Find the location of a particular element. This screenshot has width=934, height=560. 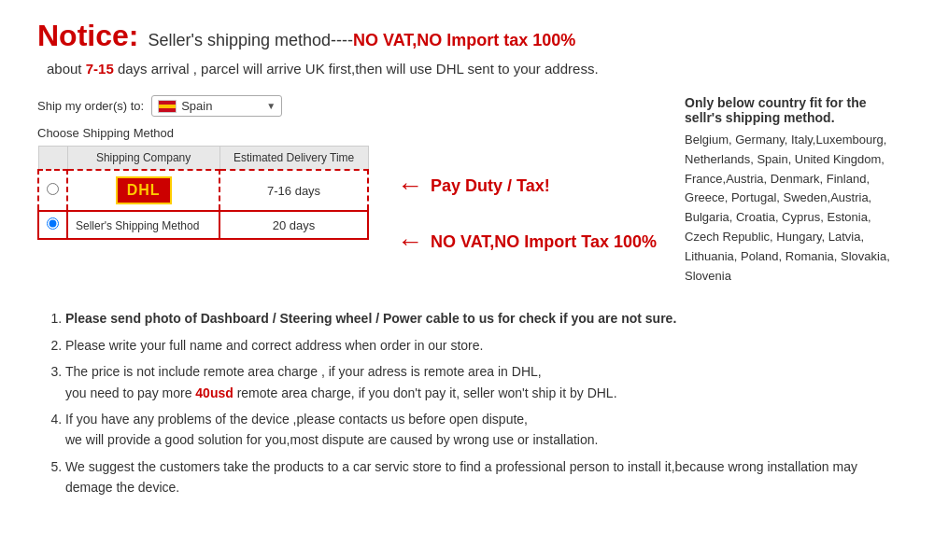

left-panel: Ship my order(s) to: Spain ▼ Choose Ship… is located at coordinates (204, 190).